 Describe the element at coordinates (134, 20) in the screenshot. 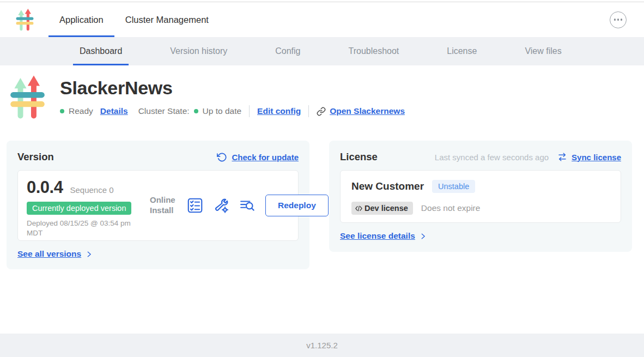

I see `top-nav-tabs: Application Cluster Management` at that location.